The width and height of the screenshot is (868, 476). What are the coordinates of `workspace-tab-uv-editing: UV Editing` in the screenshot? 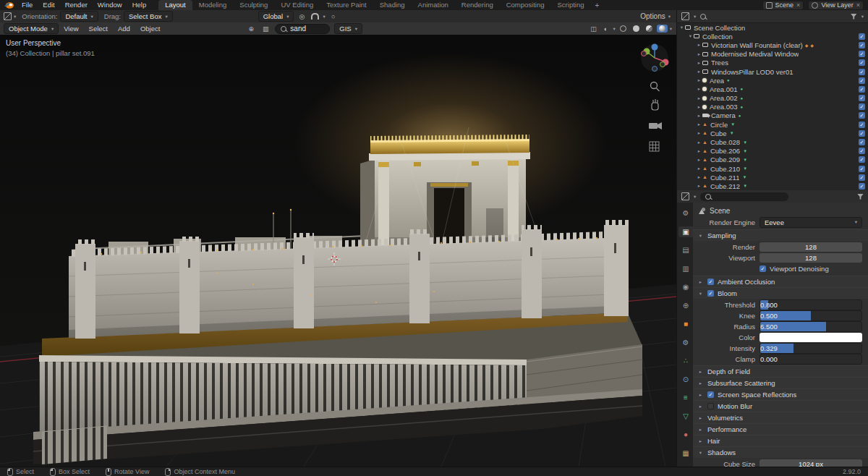 It's located at (297, 5).